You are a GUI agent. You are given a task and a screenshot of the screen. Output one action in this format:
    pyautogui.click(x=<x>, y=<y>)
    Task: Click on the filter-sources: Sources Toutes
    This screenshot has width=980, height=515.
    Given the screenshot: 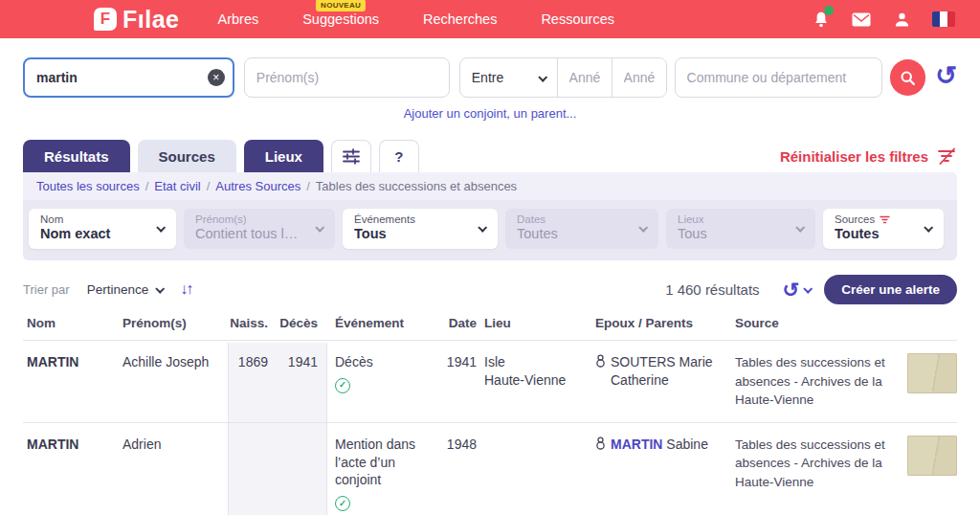 What is the action you would take?
    pyautogui.click(x=883, y=229)
    